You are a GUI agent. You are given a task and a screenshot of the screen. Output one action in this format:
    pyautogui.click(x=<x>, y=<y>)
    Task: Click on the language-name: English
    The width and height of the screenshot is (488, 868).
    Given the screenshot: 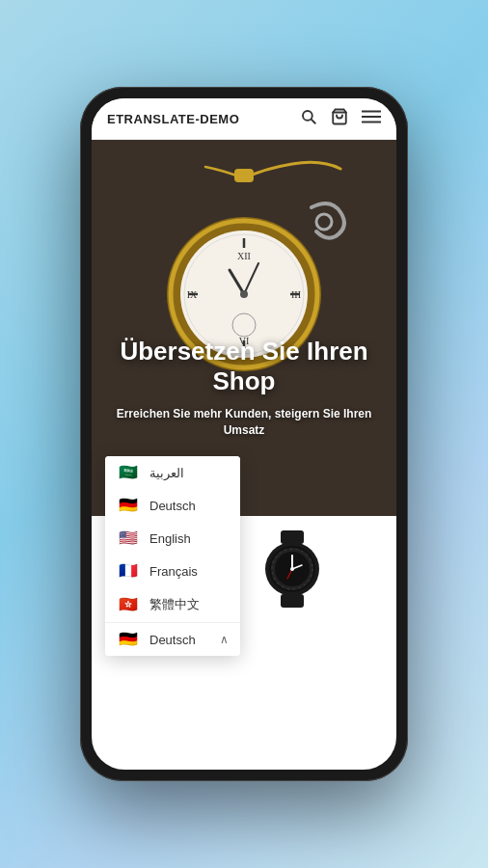 What is the action you would take?
    pyautogui.click(x=170, y=538)
    